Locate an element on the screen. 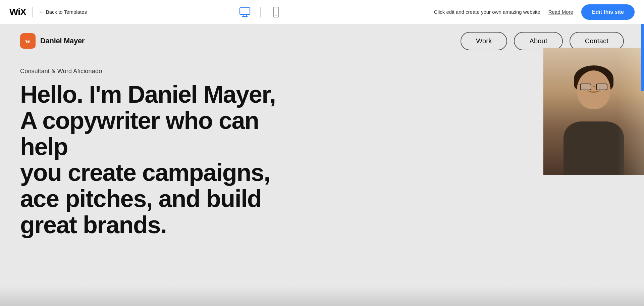  topbar-center is located at coordinates (260, 12).